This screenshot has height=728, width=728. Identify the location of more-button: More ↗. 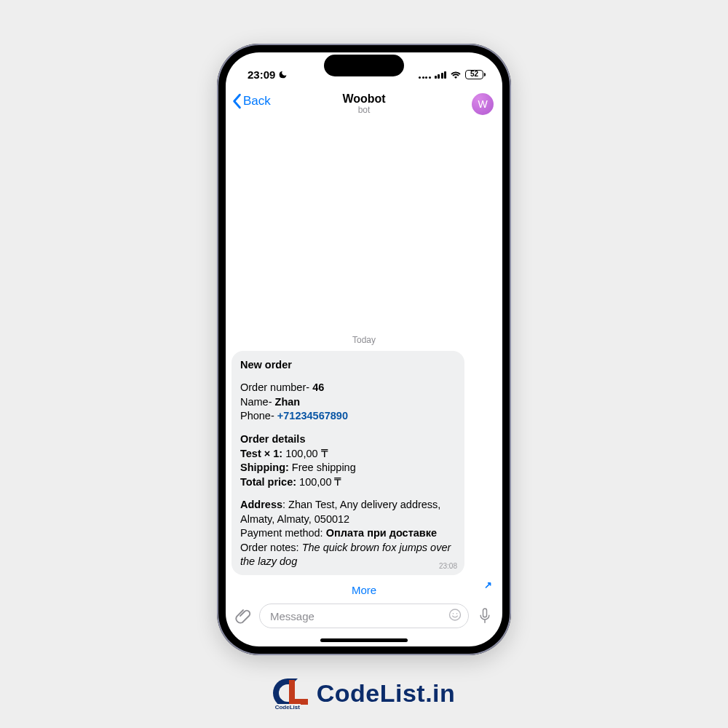
(364, 588).